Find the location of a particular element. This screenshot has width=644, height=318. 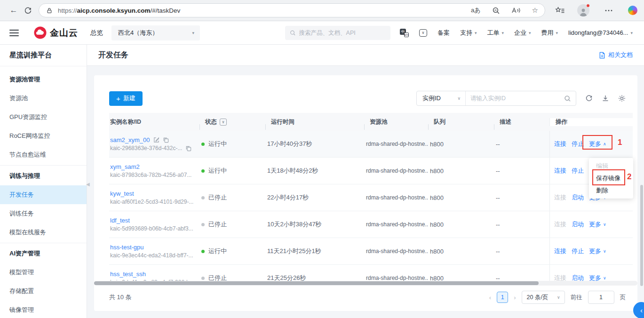

address-bar: https://aicp.console.ksyun.com/#/taskDev… is located at coordinates (292, 10).